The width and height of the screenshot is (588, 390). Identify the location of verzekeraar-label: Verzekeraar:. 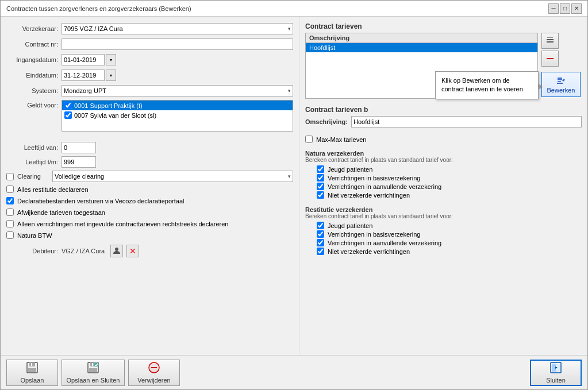
(32, 29).